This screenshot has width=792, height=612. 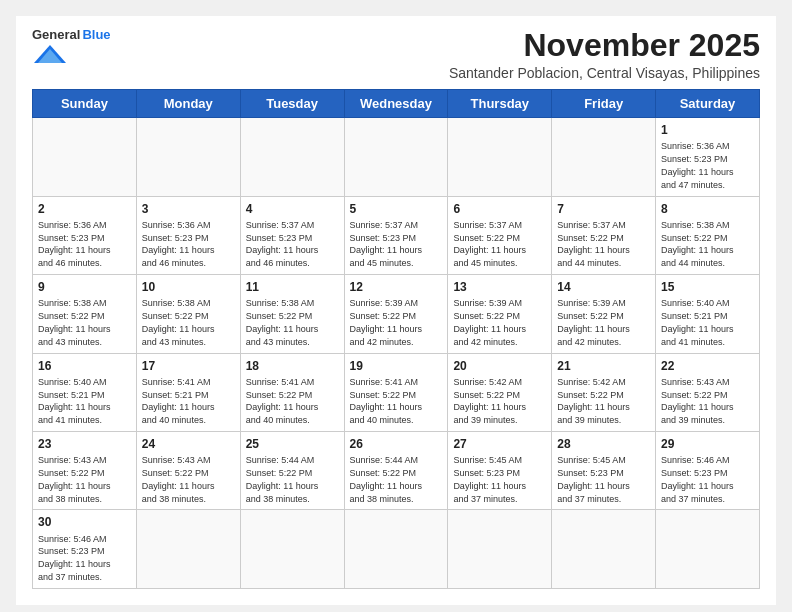 What do you see at coordinates (292, 470) in the screenshot?
I see `table-row: 25Sunrise: 5:44 AMSunset: 5:22 PMDayligh…` at bounding box center [292, 470].